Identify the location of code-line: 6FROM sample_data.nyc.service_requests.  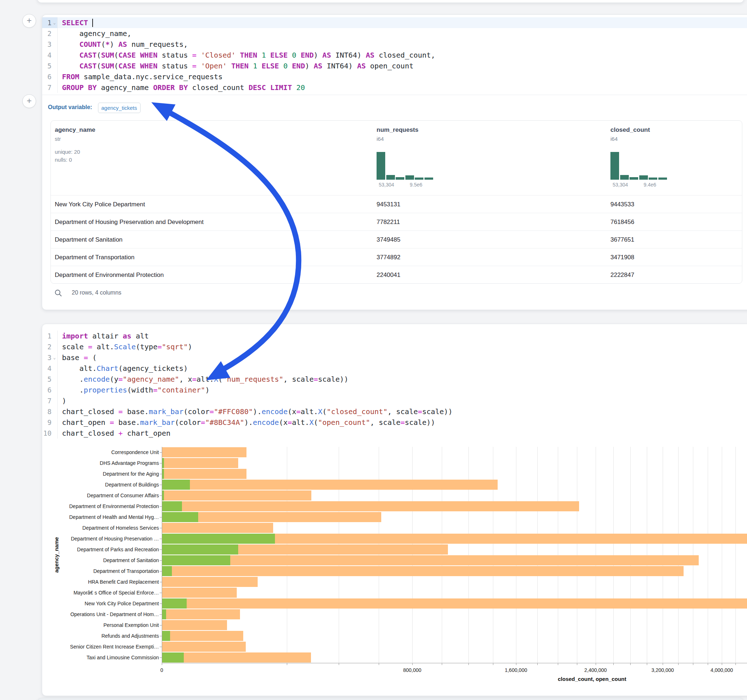
(395, 77).